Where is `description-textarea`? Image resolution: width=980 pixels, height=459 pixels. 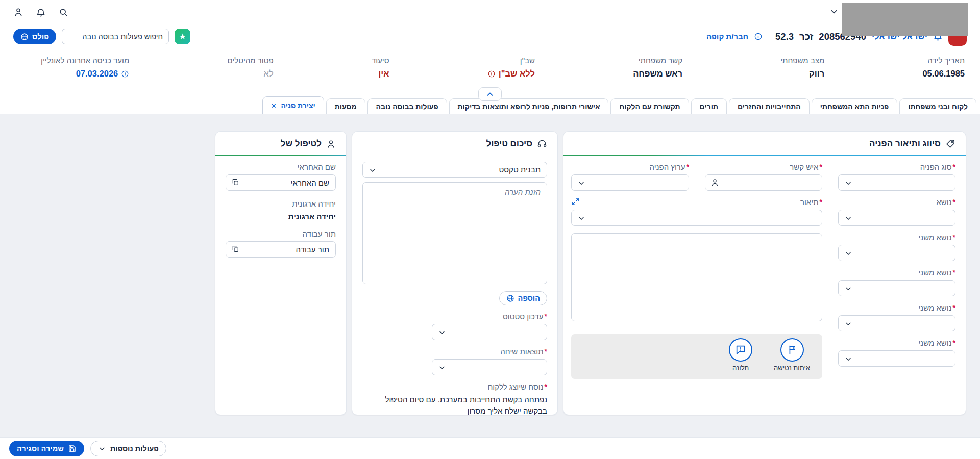
description-textarea is located at coordinates (697, 277).